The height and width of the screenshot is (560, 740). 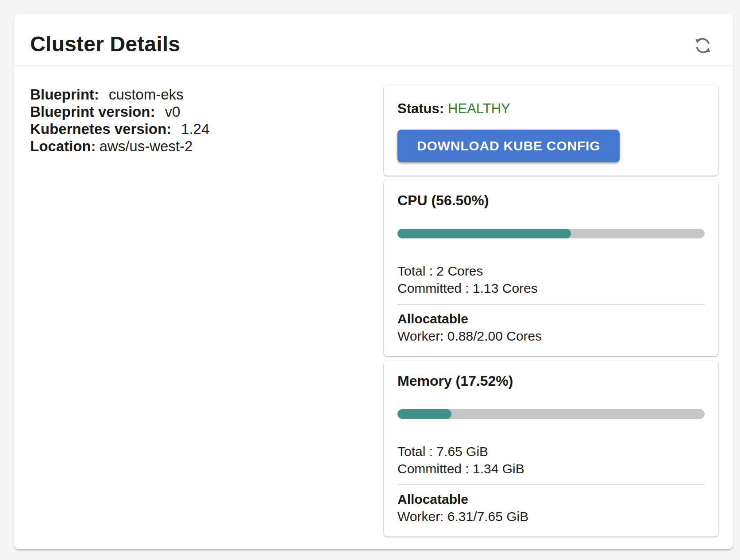 What do you see at coordinates (484, 234) in the screenshot?
I see `cpu-progress-fill` at bounding box center [484, 234].